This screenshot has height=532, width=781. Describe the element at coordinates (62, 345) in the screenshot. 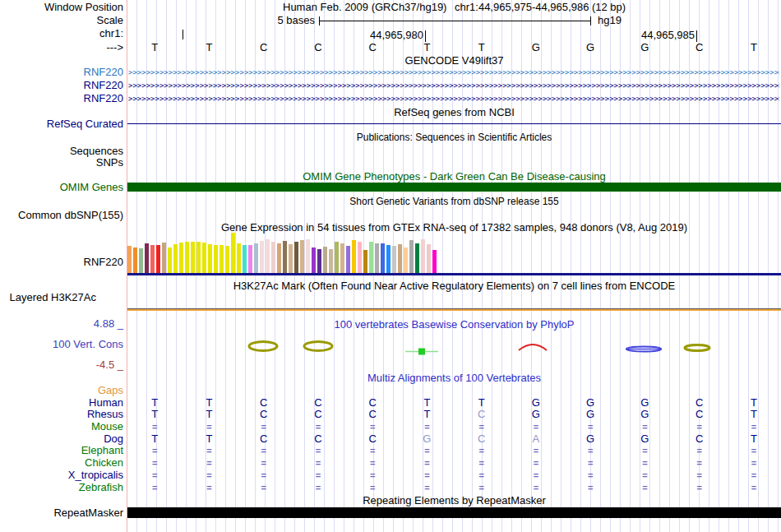

I see `phylop-track-label: 100 Vert. Cons` at that location.